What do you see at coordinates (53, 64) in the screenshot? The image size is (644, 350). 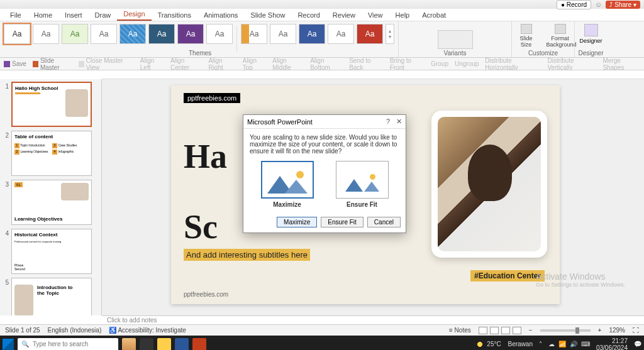 I see `slide-master-button: Slide Master` at bounding box center [53, 64].